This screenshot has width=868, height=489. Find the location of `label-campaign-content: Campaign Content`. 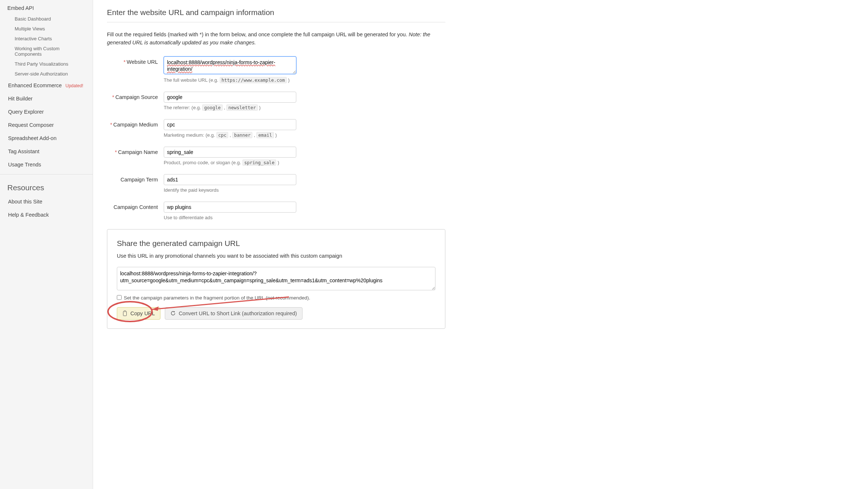

label-campaign-content: Campaign Content is located at coordinates (136, 211).